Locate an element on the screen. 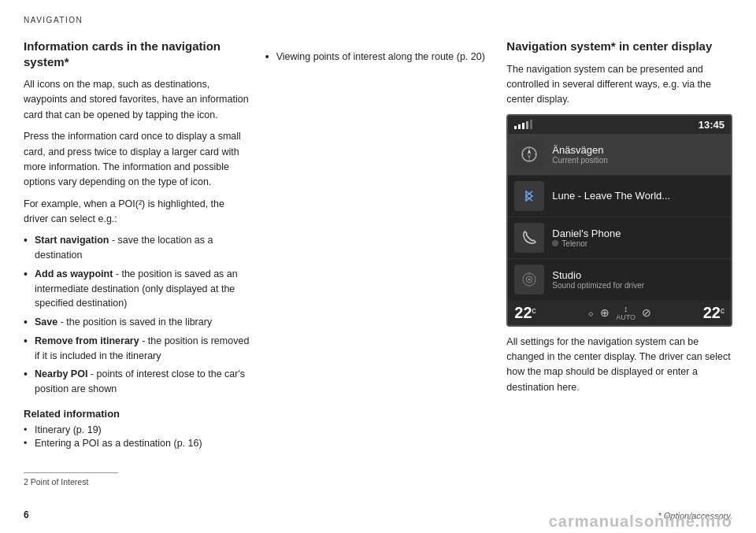  display-item-phone: Daniel's Phone Telenor is located at coordinates (619, 238).